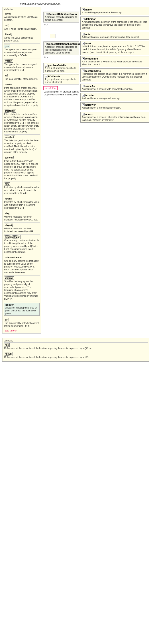  Describe the element at coordinates (6, 320) in the screenshot. I see `dir-name-box: dir` at that location.